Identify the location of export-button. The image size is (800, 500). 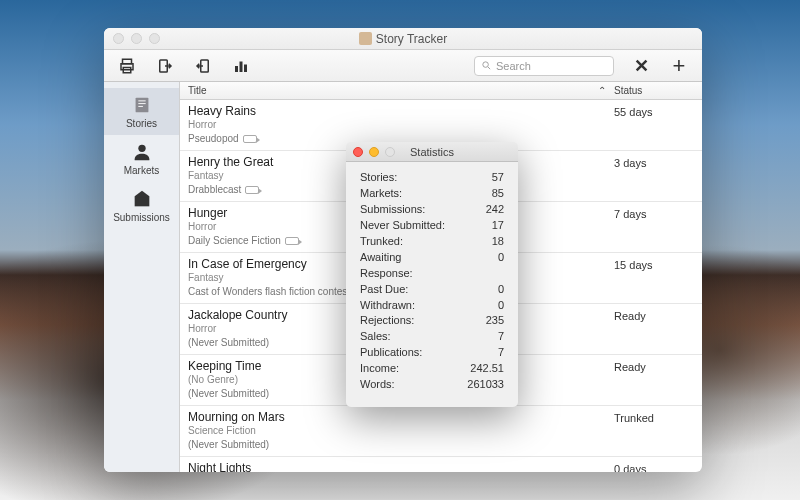
(165, 66).